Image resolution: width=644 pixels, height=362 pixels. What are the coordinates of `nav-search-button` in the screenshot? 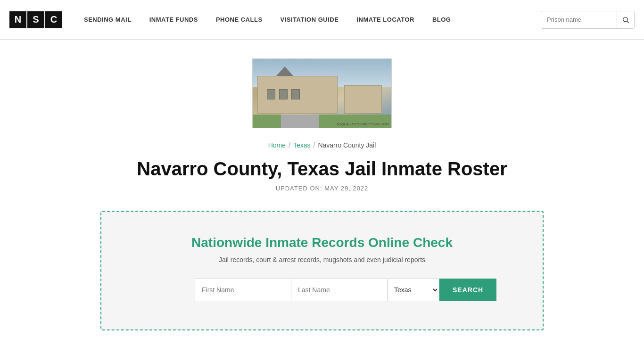 It's located at (625, 20).